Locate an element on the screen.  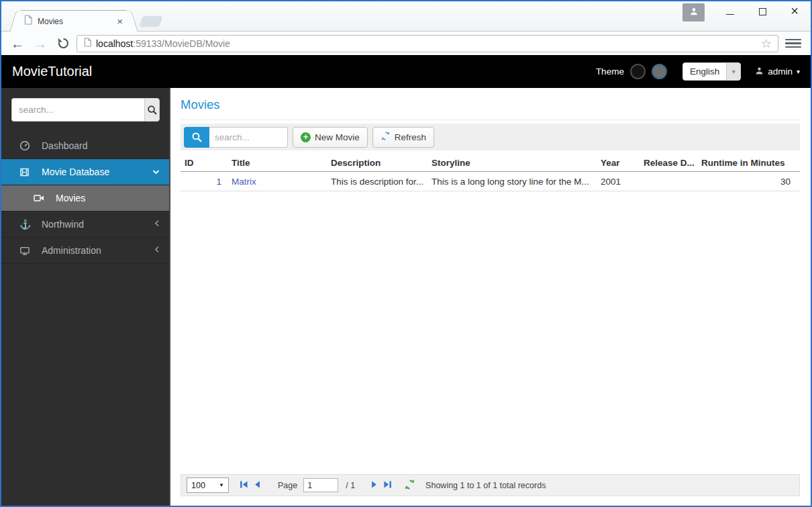
select-caret-icon: ▼ is located at coordinates (221, 485).